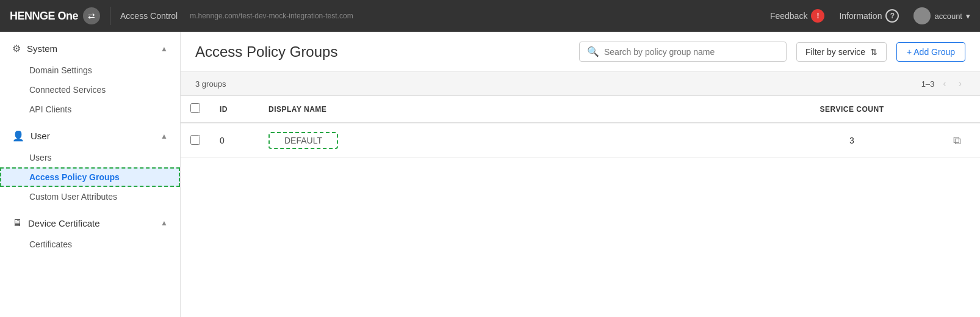 This screenshot has width=980, height=317. Describe the element at coordinates (948, 16) in the screenshot. I see `user-label: account` at that location.